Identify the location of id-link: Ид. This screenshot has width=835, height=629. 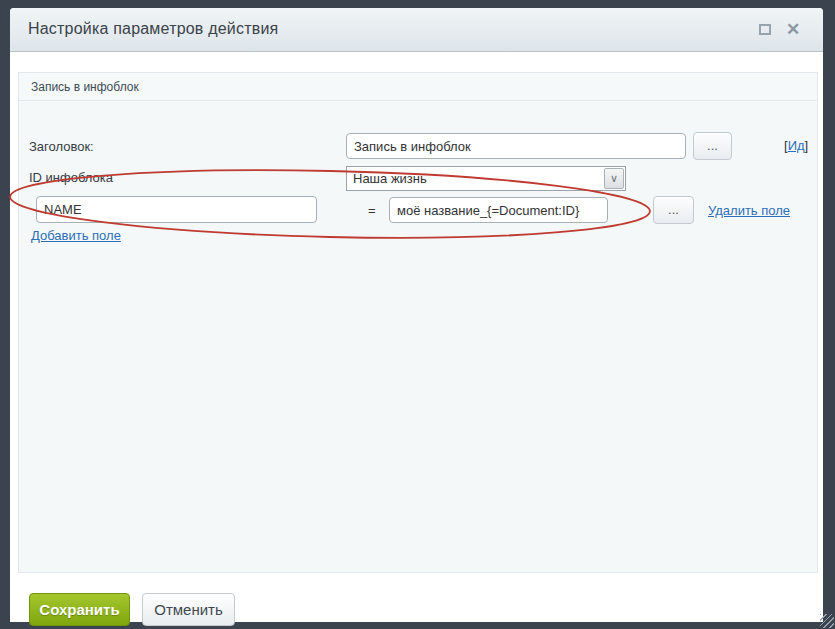
(796, 146).